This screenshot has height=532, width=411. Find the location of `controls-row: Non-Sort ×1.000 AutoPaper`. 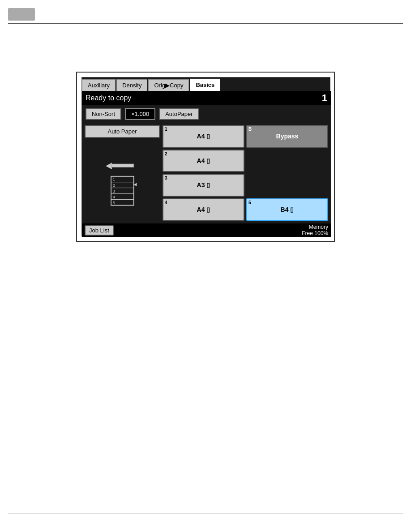

controls-row: Non-Sort ×1.000 AutoPaper is located at coordinates (206, 114).